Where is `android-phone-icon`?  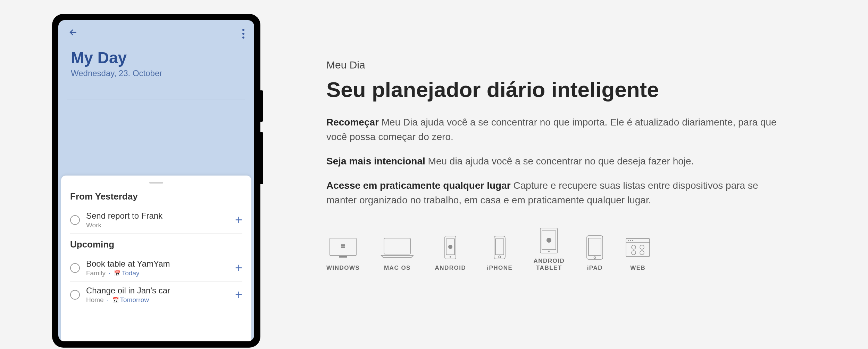
android-phone-icon is located at coordinates (450, 247).